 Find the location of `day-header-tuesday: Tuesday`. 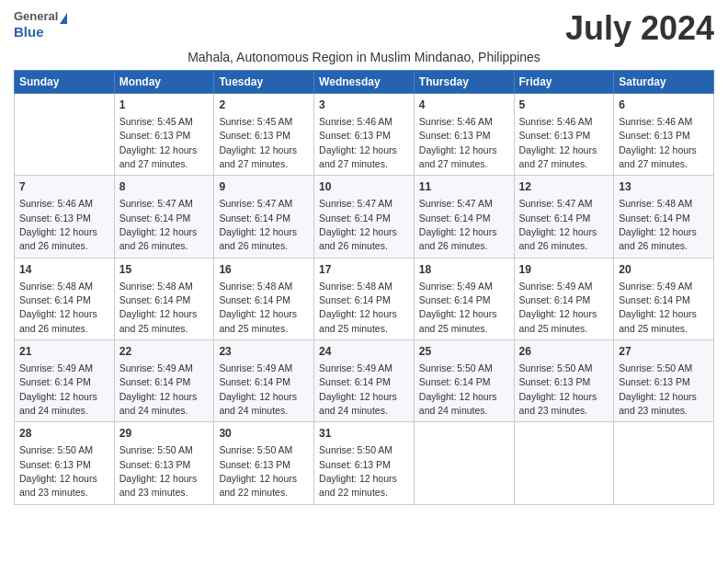

day-header-tuesday: Tuesday is located at coordinates (265, 83).